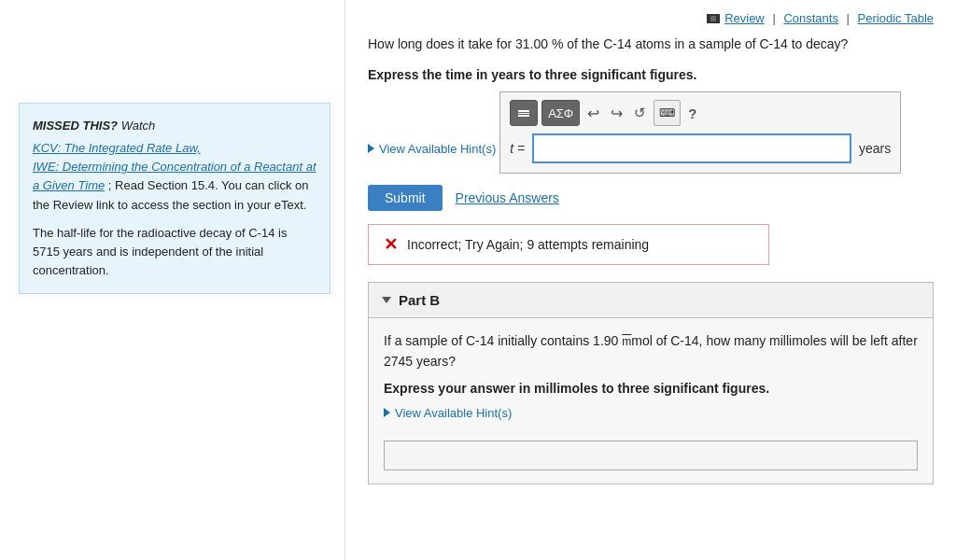 This screenshot has width=956, height=560. What do you see at coordinates (616, 113) in the screenshot?
I see `redo-button: ↪` at bounding box center [616, 113].